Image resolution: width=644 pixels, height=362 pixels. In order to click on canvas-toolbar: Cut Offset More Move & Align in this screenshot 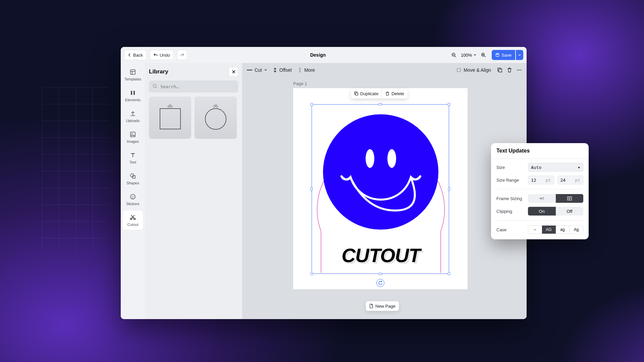, I will do `click(384, 70)`.